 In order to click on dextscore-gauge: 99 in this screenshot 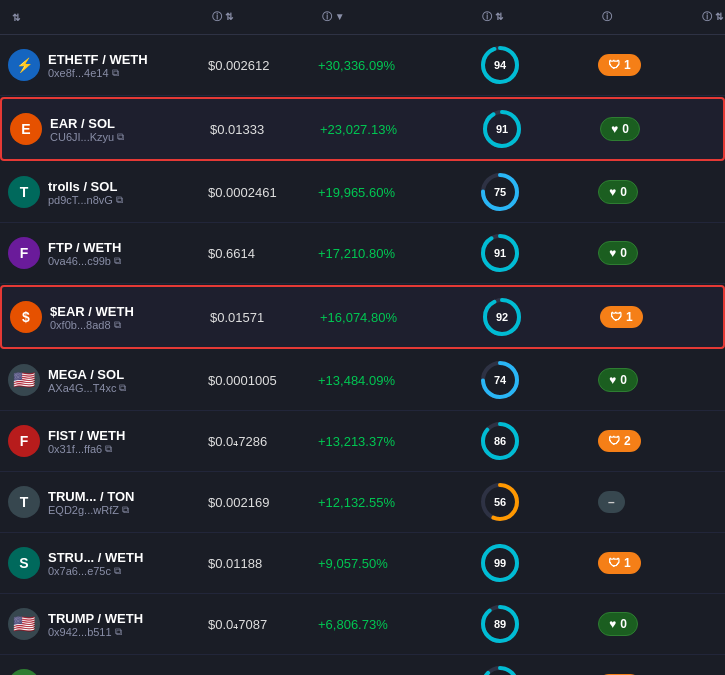, I will do `click(500, 563)`.